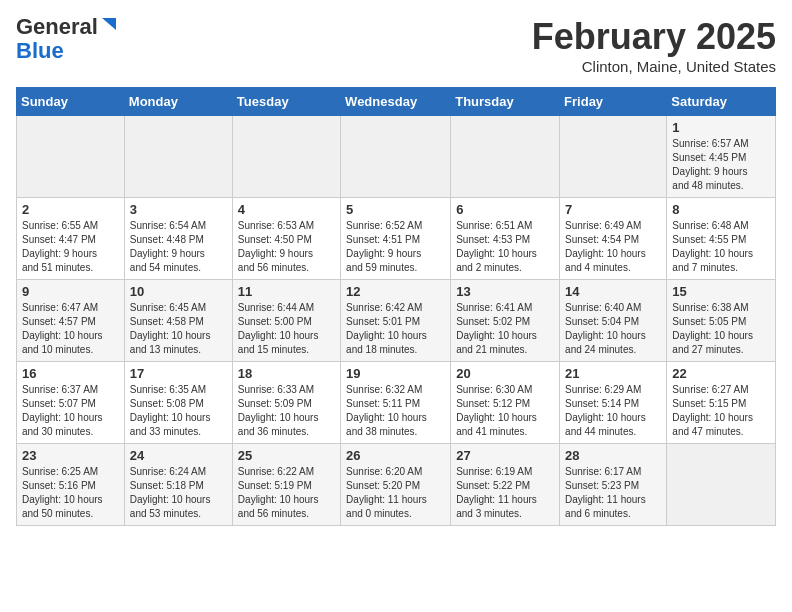  Describe the element at coordinates (70, 210) in the screenshot. I see `day-number: 2` at that location.